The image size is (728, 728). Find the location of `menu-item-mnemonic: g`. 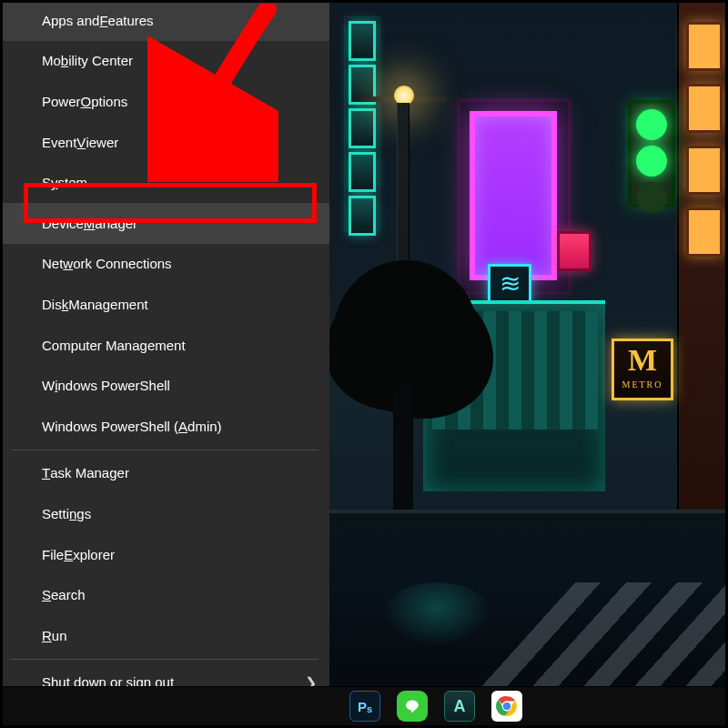

menu-item-mnemonic: g is located at coordinates (144, 346).